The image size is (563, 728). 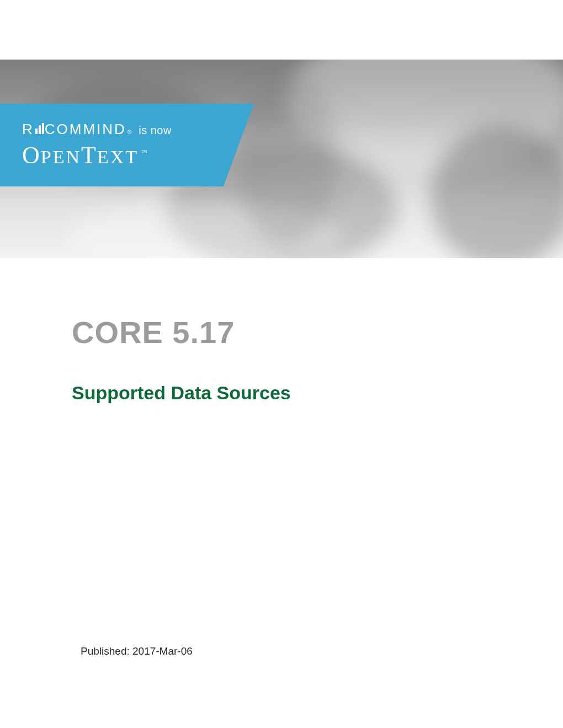 What do you see at coordinates (145, 152) in the screenshot?
I see `trademark-mark: ™` at bounding box center [145, 152].